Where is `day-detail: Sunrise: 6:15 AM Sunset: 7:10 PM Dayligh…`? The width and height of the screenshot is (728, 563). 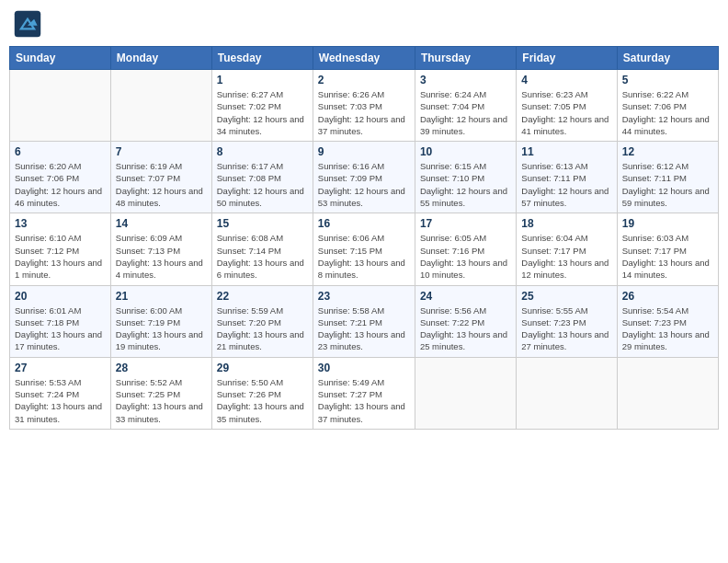 day-detail: Sunrise: 6:15 AM Sunset: 7:10 PM Dayligh… is located at coordinates (465, 184).